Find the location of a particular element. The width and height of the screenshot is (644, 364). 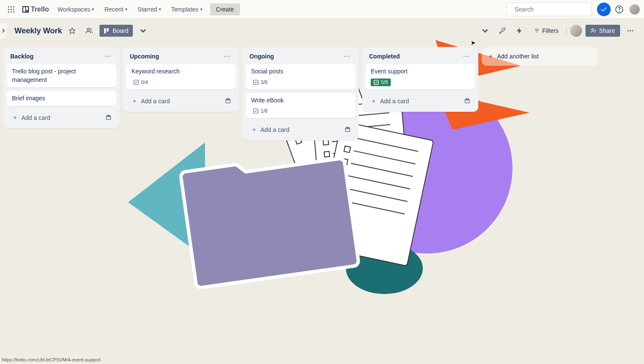

list-backlog: Backlog ⋯ Trello blog post - project man… is located at coordinates (61, 88).